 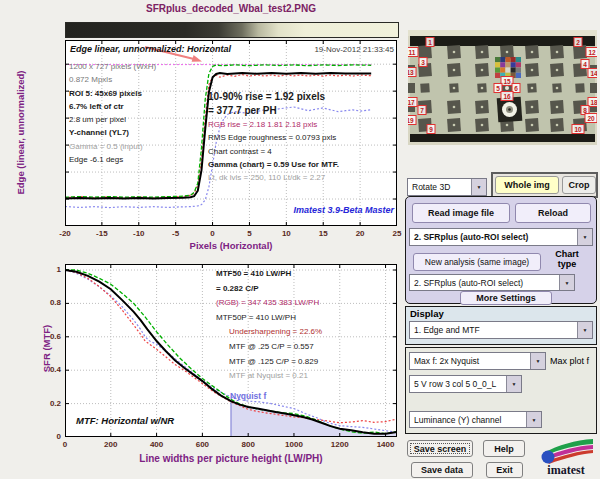 I want to click on imatest-version-watermark: Imatest 3.9-Beta Master, so click(x=322, y=210).